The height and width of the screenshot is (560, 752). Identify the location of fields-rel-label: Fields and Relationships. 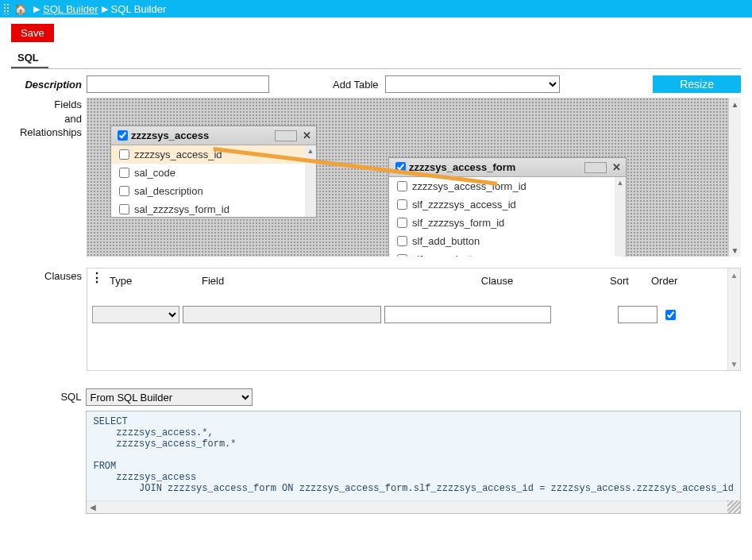
(49, 177).